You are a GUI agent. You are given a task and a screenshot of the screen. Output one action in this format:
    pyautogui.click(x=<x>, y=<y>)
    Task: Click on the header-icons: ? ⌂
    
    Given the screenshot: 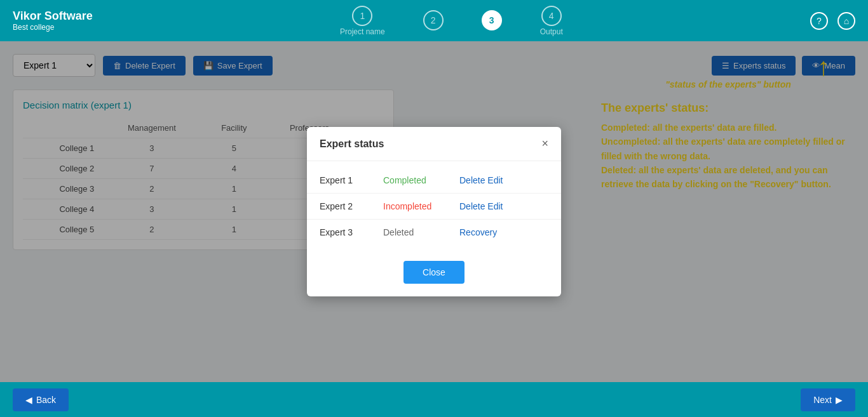 What is the action you would take?
    pyautogui.click(x=832, y=21)
    